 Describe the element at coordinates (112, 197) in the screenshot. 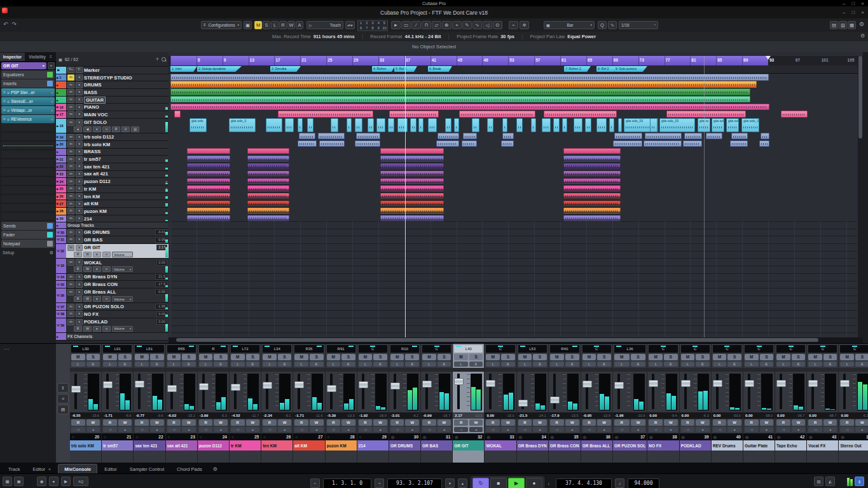

I see `track-row-ten-km: ▶26msten KM` at that location.